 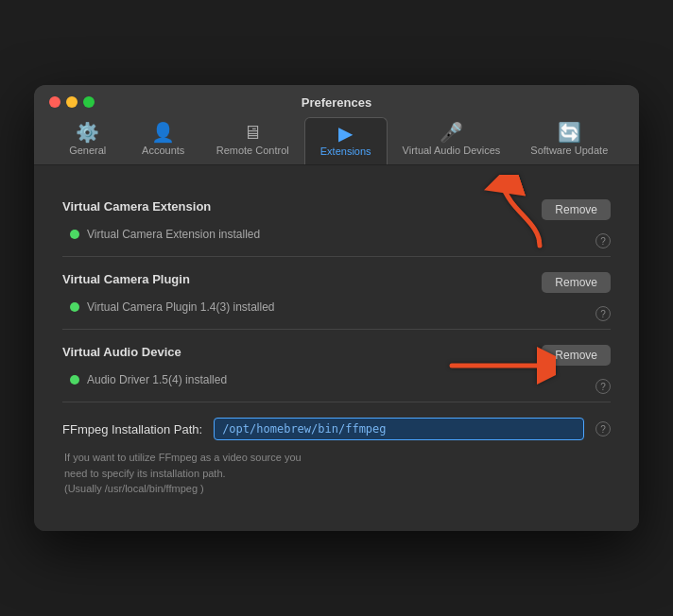 I want to click on virtual-camera-extension-status-text: Virtual Camera Extension installed, so click(x=174, y=234).